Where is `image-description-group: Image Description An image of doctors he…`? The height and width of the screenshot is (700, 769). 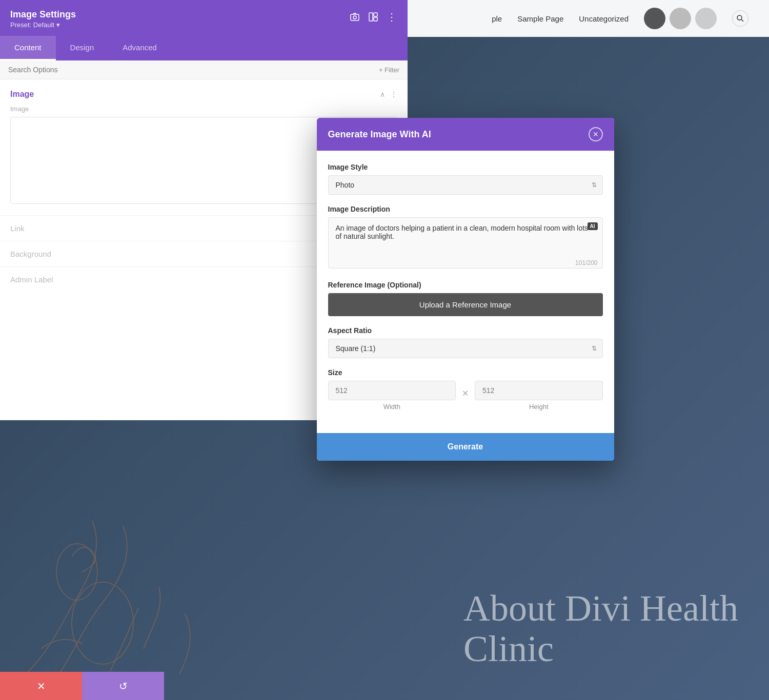 image-description-group: Image Description An image of doctors he… is located at coordinates (466, 238).